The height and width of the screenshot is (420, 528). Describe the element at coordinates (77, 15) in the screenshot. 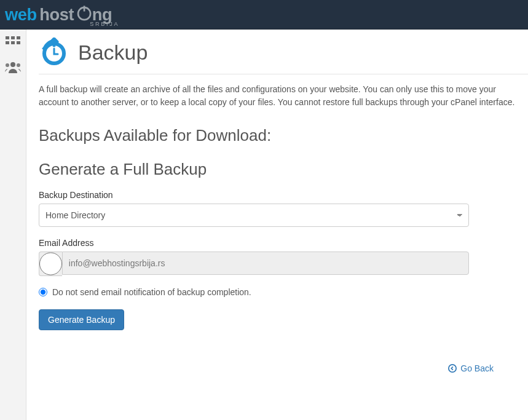

I see `brand-logo: web host ng SRBIJA` at that location.